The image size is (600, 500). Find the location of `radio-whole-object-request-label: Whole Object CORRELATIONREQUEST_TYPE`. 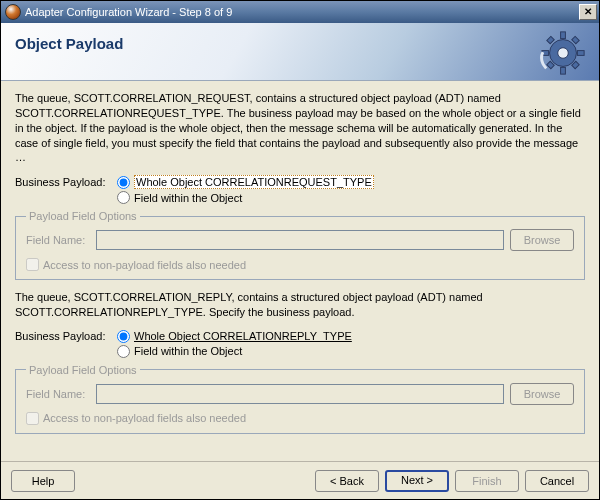

radio-whole-object-request-label: Whole Object CORRELATIONREQUEST_TYPE is located at coordinates (254, 182).